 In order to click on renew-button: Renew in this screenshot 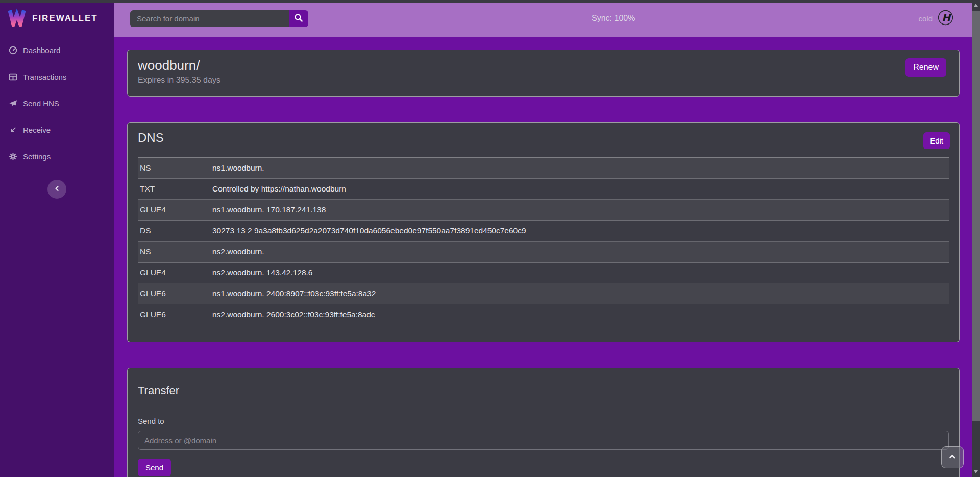, I will do `click(926, 67)`.